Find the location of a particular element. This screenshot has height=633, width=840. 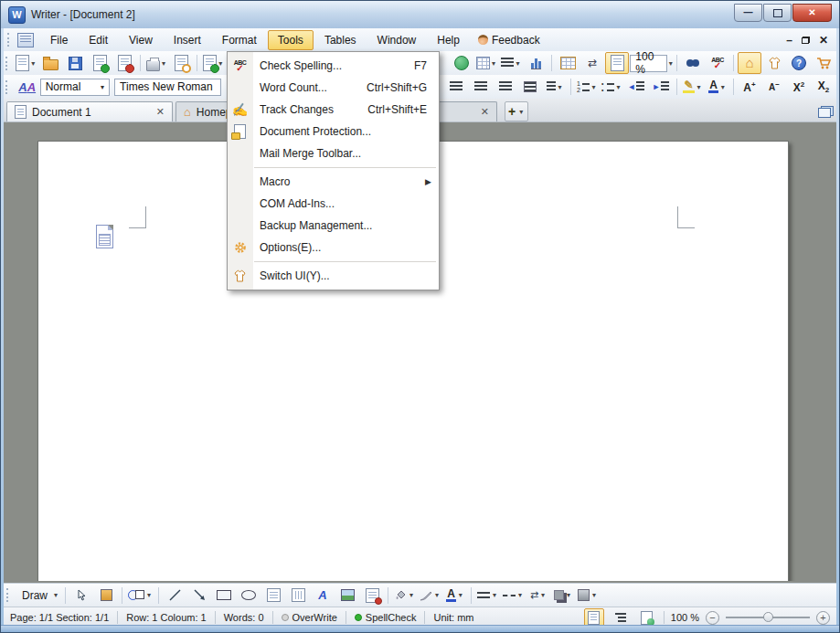

skin-button is located at coordinates (774, 63).